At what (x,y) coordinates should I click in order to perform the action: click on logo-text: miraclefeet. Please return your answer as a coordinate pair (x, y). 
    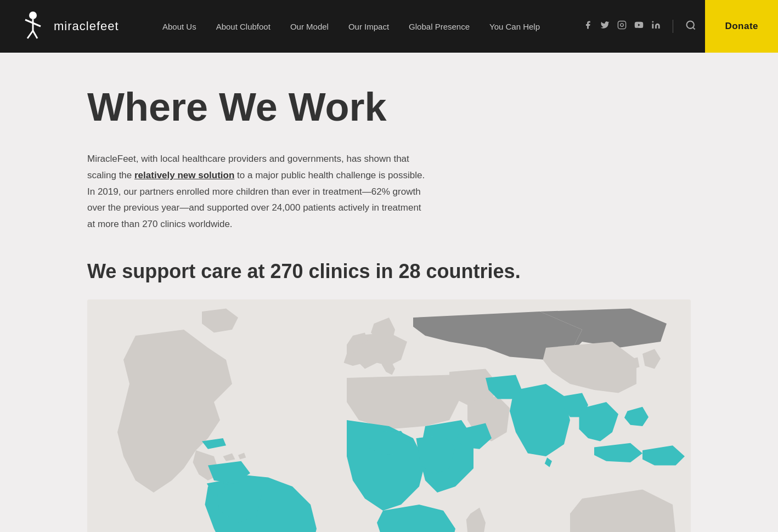
    Looking at the image, I should click on (87, 26).